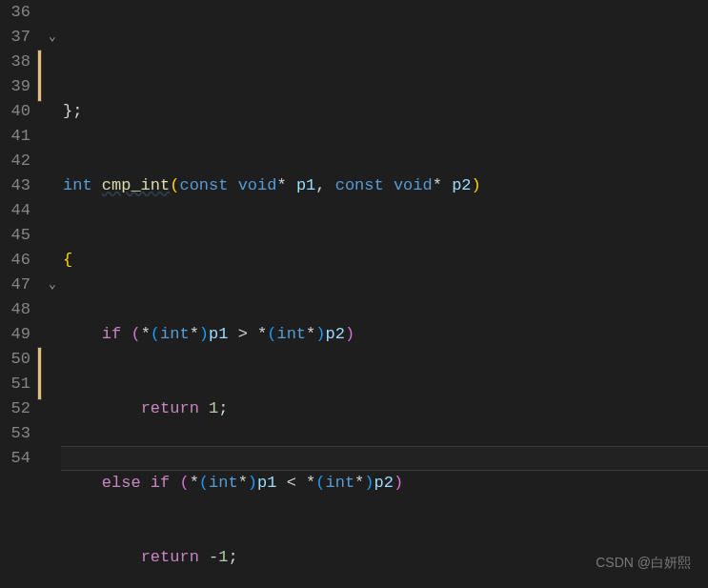 This screenshot has width=708, height=588. Describe the element at coordinates (40, 294) in the screenshot. I see `change-marker-column` at that location.